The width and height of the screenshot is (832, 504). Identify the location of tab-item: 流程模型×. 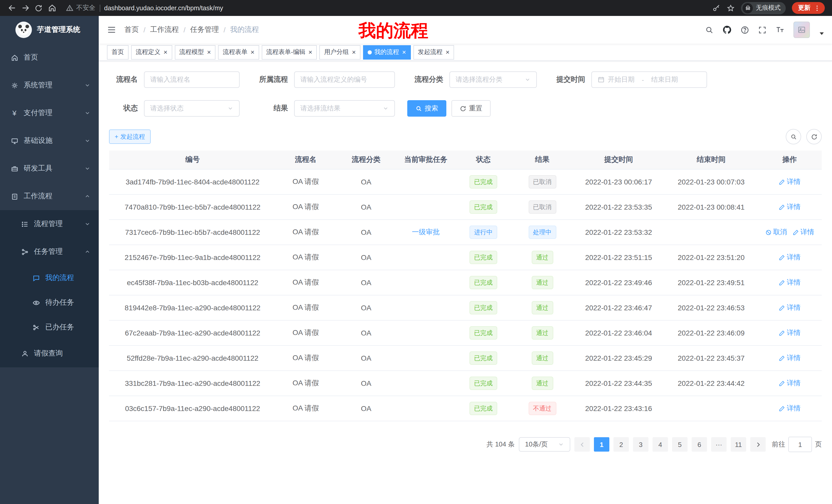
(195, 52).